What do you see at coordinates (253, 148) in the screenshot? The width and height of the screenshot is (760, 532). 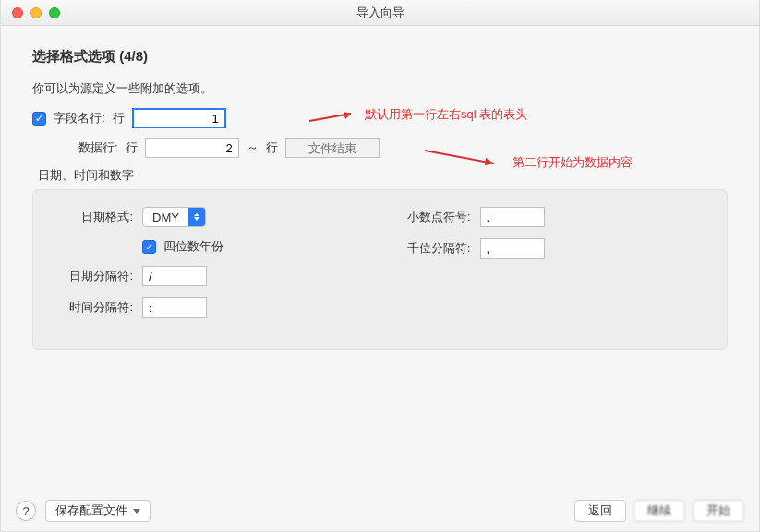 I see `range-tilde: ～` at bounding box center [253, 148].